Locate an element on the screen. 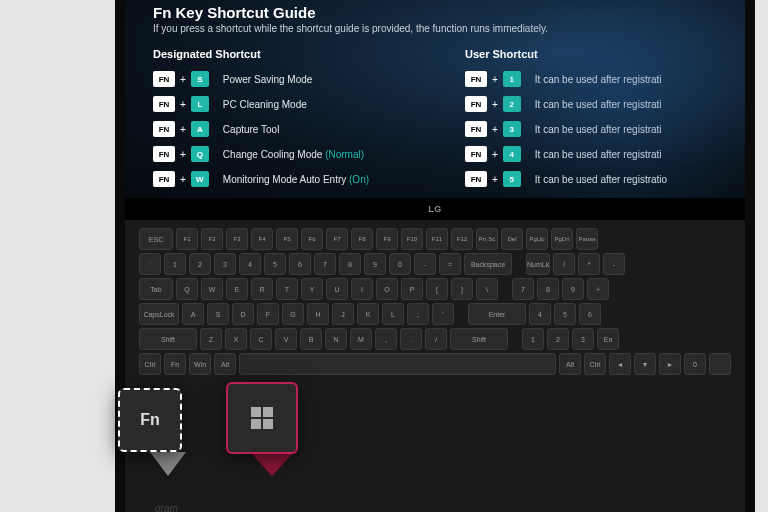 This screenshot has height=512, width=768. keyboard-key: P is located at coordinates (412, 289).